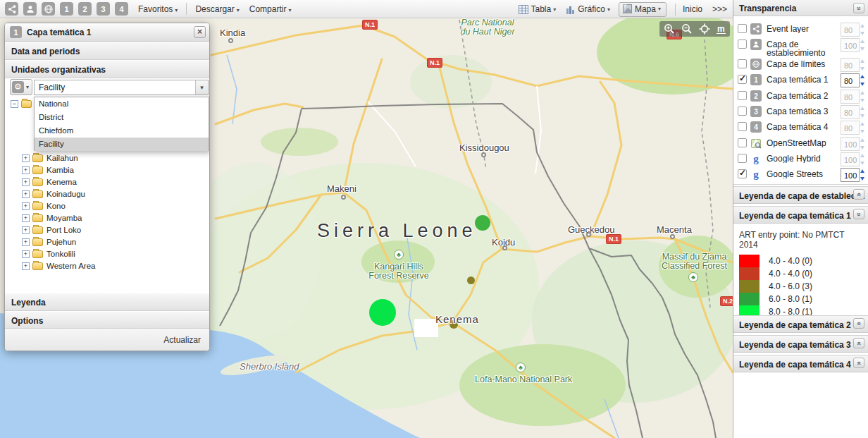  I want to click on dropdown-option: District, so click(121, 117).